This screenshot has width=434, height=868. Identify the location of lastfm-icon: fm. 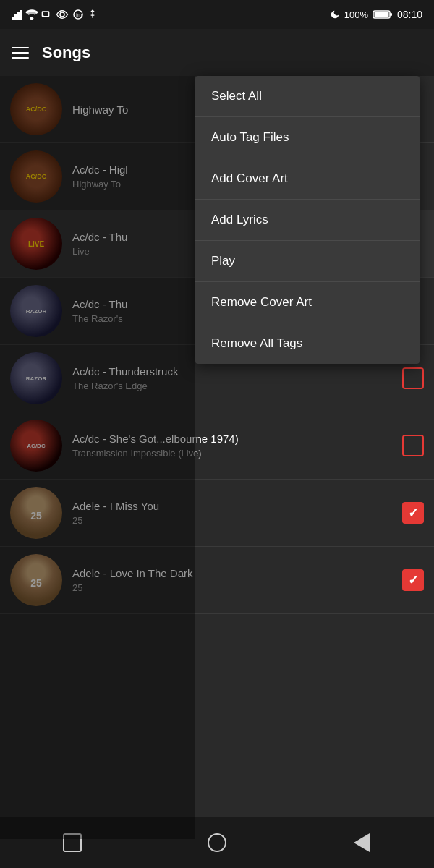
(78, 14).